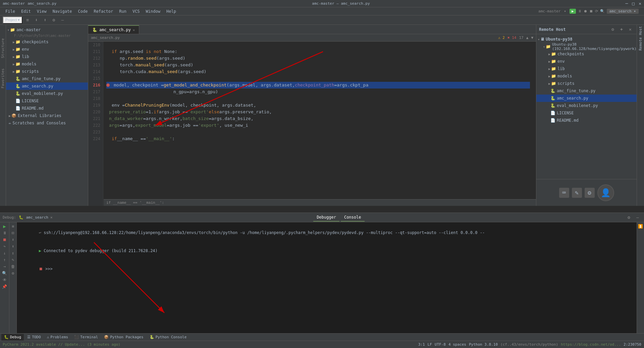  What do you see at coordinates (13, 20) in the screenshot?
I see `project-dropdown: Project ▾` at bounding box center [13, 20].